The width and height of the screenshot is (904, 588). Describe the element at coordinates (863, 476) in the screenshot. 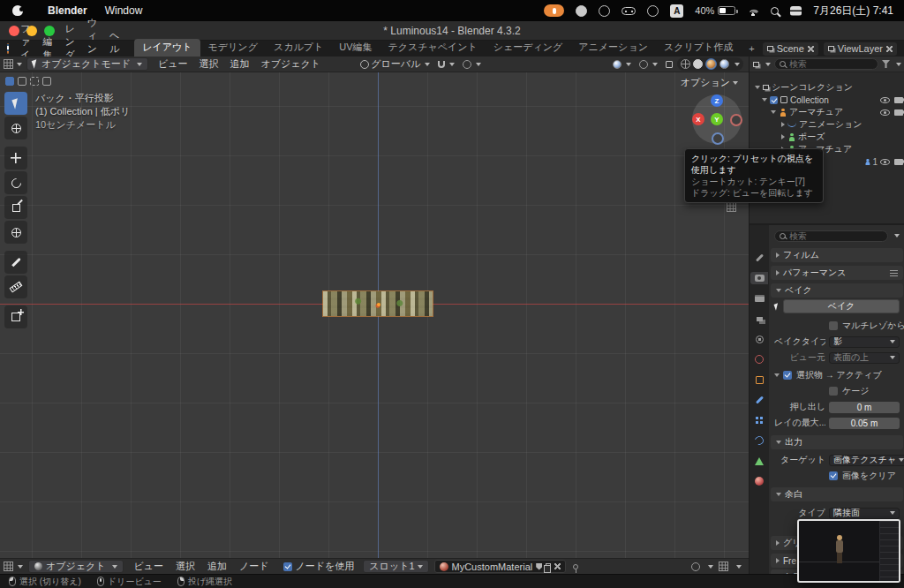

I see `clear-image-checkbox: 画像をクリア` at that location.